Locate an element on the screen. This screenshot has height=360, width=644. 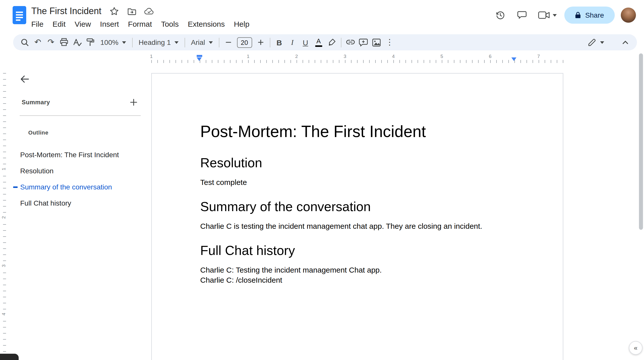
doc-heading-resolution: Resolution is located at coordinates (357, 163).